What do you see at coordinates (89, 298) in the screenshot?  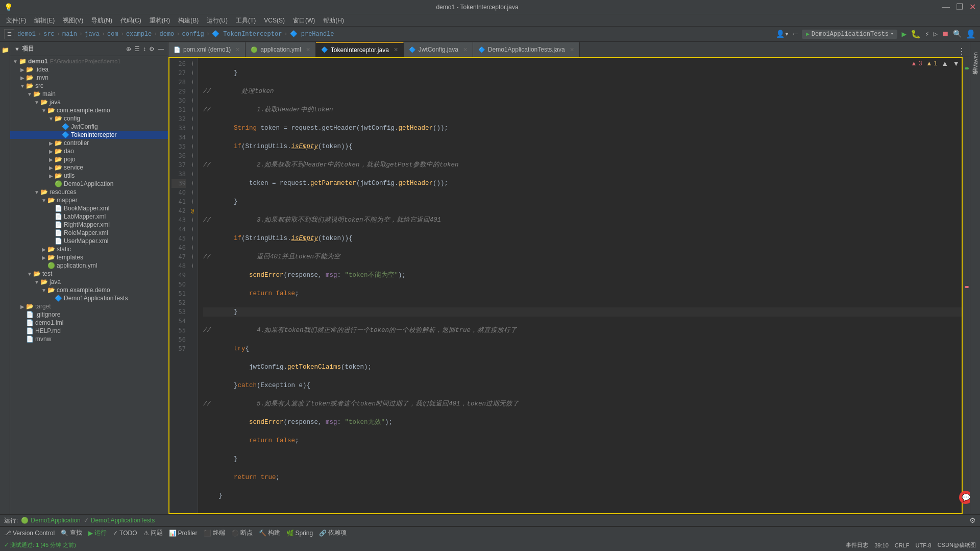 I see `tree-item-tests: 🔷 Demo1ApplicationTests` at bounding box center [89, 298].